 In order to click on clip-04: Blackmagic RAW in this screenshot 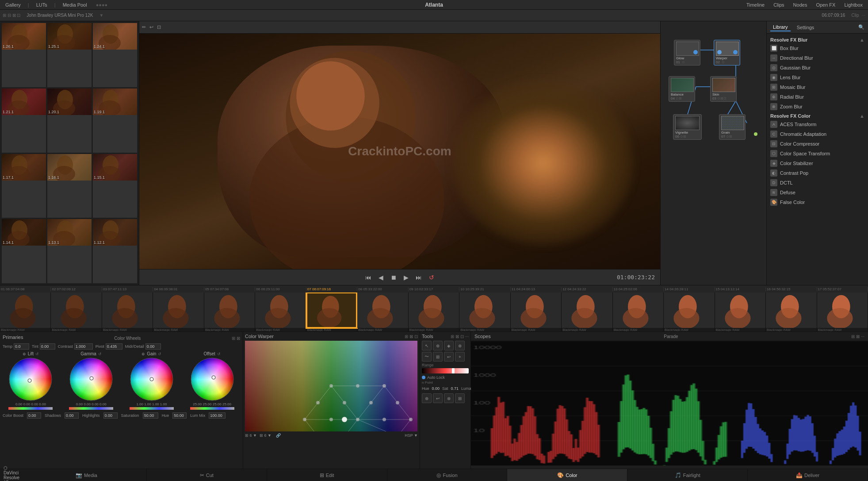, I will do `click(179, 312)`.